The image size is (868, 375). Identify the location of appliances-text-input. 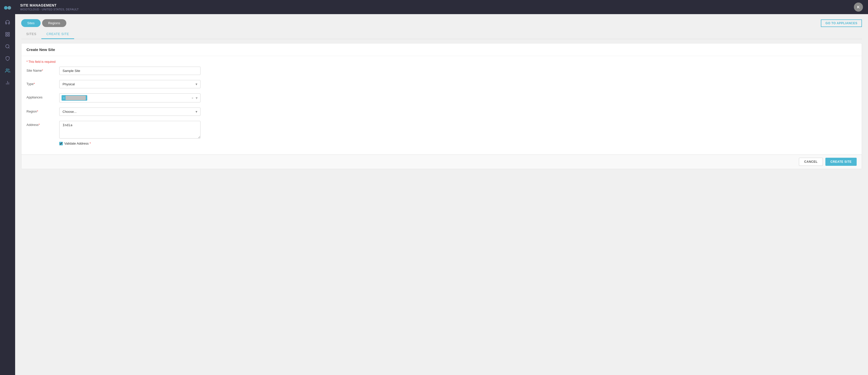
(140, 98).